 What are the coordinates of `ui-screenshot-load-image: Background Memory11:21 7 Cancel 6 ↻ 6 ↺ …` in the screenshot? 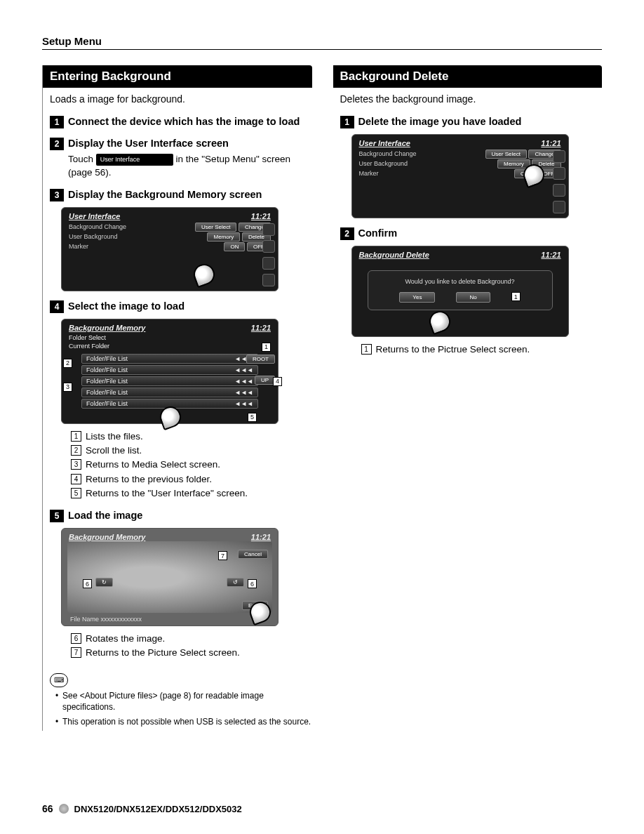 It's located at (170, 577).